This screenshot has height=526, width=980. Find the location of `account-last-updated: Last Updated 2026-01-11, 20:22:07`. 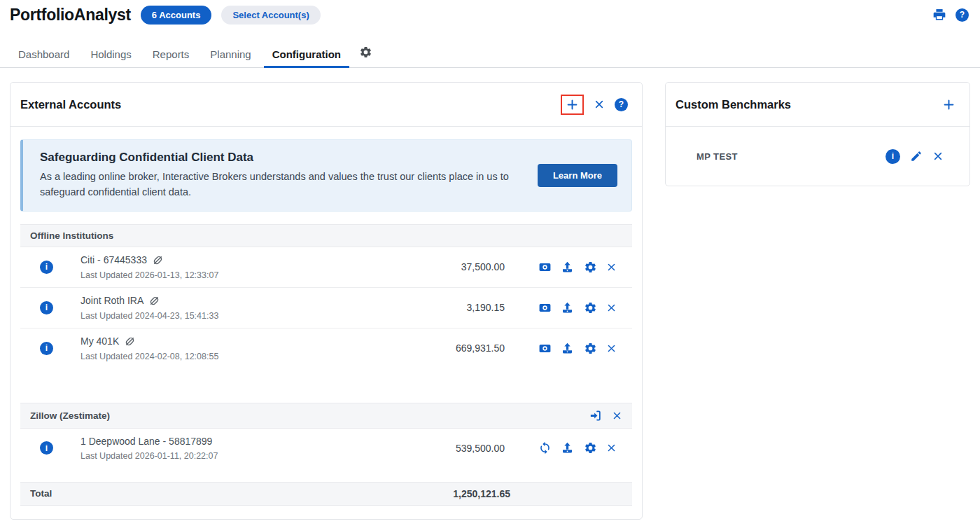

account-last-updated: Last Updated 2026-01-11, 20:22:07 is located at coordinates (261, 456).